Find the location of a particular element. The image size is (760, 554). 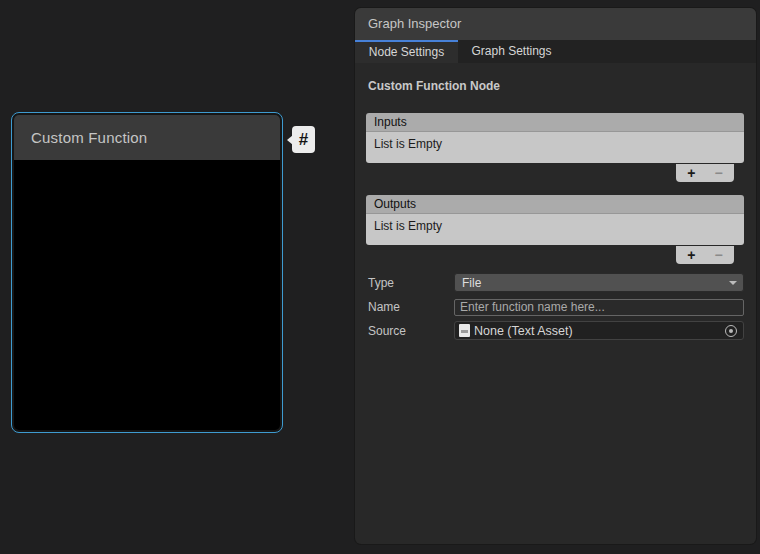

name-label: Name is located at coordinates (410, 307).